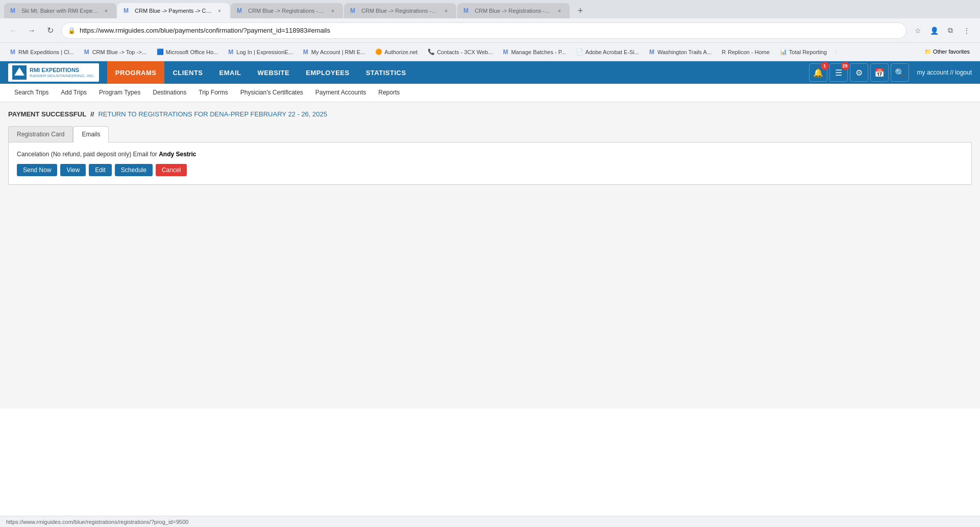 The image size is (980, 527). I want to click on bookmark-label-myaccount: My Account | RMI E..., so click(338, 52).